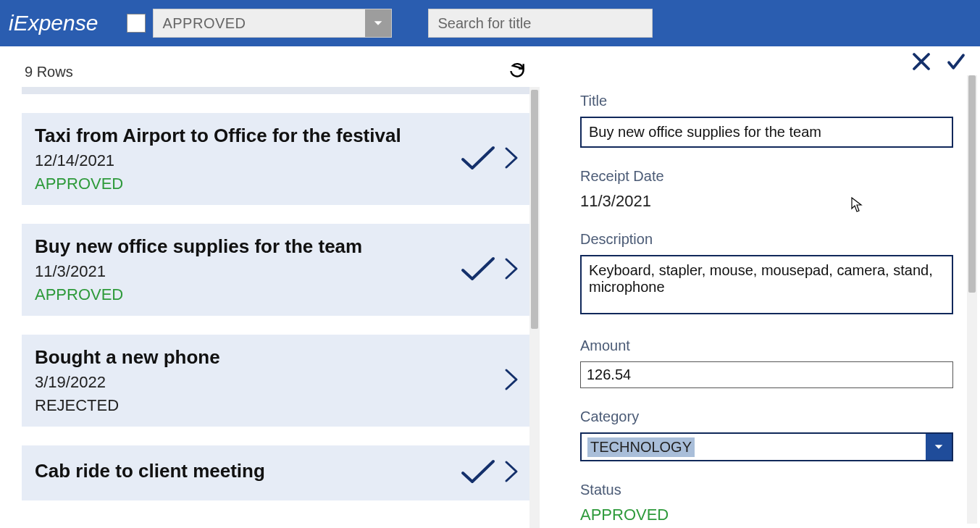 Image resolution: width=980 pixels, height=528 pixels. What do you see at coordinates (517, 72) in the screenshot?
I see `refresh-button` at bounding box center [517, 72].